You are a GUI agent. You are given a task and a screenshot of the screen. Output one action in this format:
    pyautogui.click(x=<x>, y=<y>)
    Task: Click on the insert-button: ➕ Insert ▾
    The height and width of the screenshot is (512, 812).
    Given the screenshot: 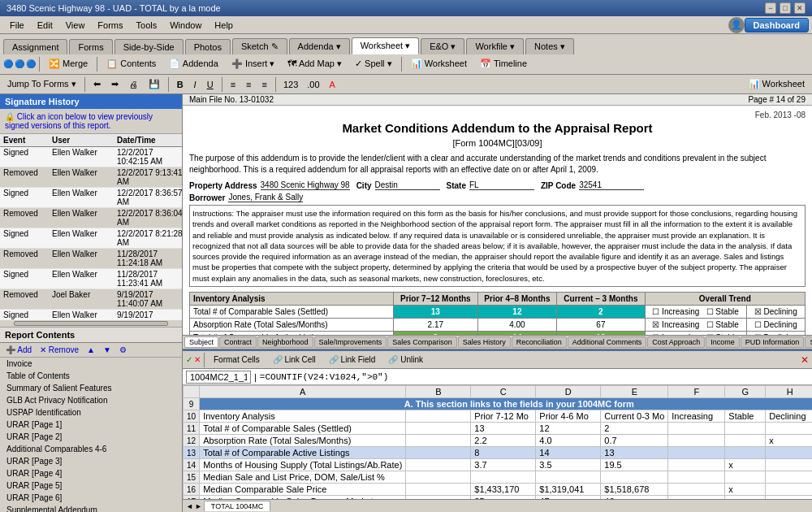 What is the action you would take?
    pyautogui.click(x=253, y=63)
    